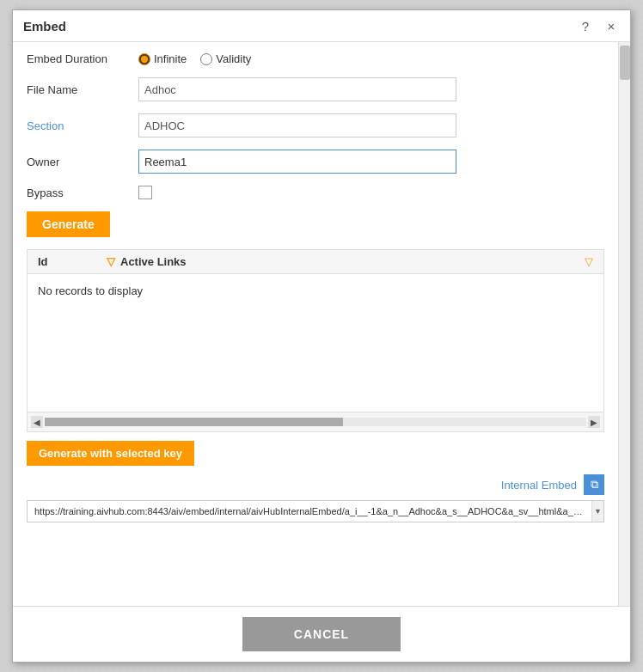 The height and width of the screenshot is (672, 643). Describe the element at coordinates (90, 290) in the screenshot. I see `no-records-text: No records to display` at that location.